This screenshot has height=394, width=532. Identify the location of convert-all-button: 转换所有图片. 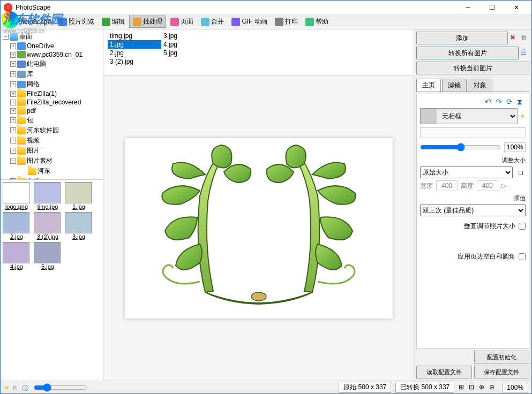
(467, 53).